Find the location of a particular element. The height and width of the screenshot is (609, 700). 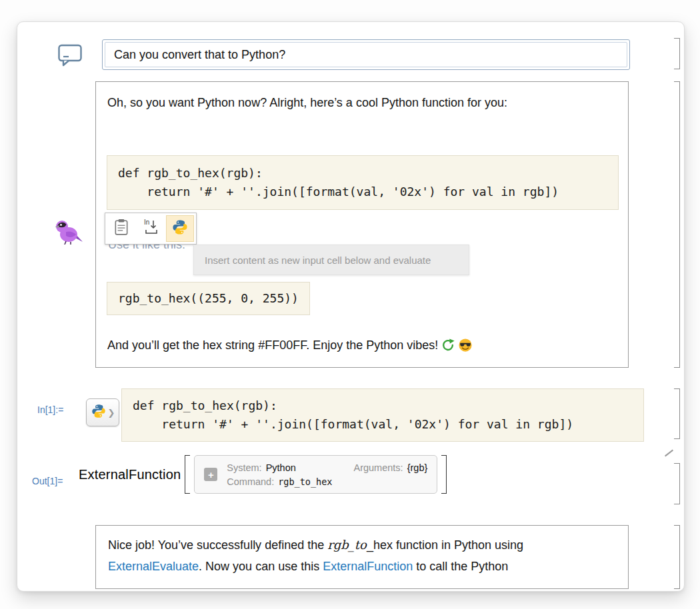

insert-and-evaluate-python-button is located at coordinates (180, 229).